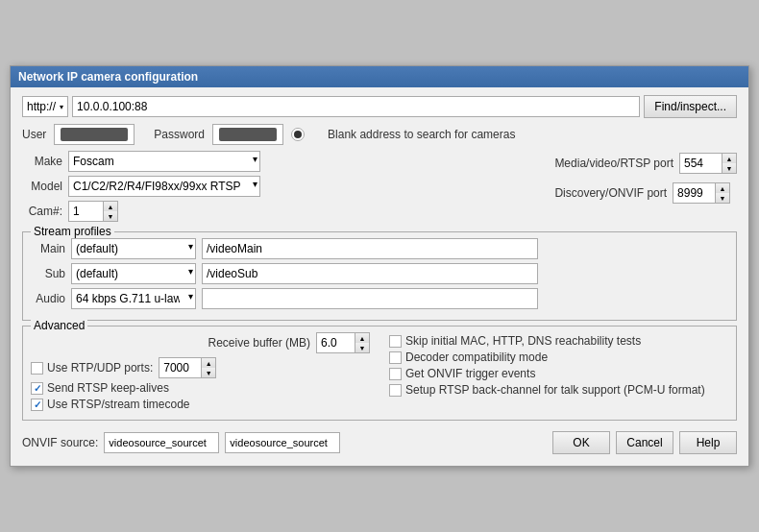 The image size is (759, 532). I want to click on sub-path-input, so click(370, 274).